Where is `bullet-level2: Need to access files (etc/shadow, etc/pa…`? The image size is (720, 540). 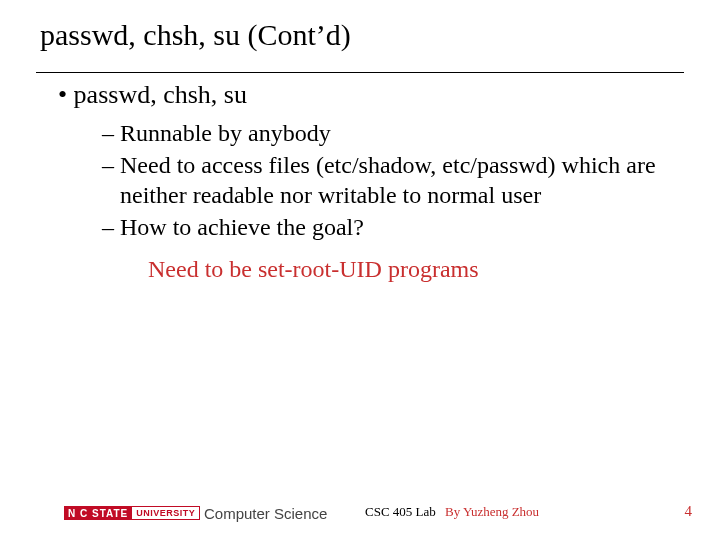
bullet-level2: Need to access files (etc/shadow, etc/pa… is located at coordinates (393, 180).